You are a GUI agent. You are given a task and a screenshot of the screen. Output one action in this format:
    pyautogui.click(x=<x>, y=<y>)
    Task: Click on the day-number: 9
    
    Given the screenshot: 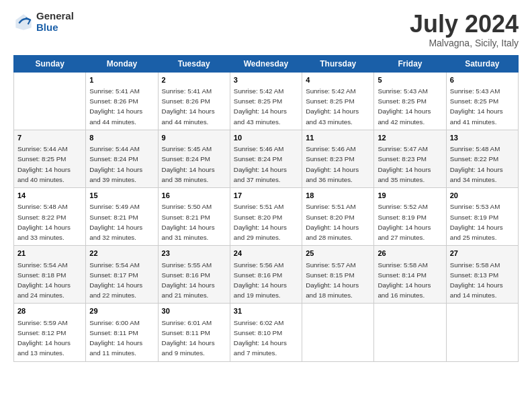 What is the action you would take?
    pyautogui.click(x=194, y=138)
    